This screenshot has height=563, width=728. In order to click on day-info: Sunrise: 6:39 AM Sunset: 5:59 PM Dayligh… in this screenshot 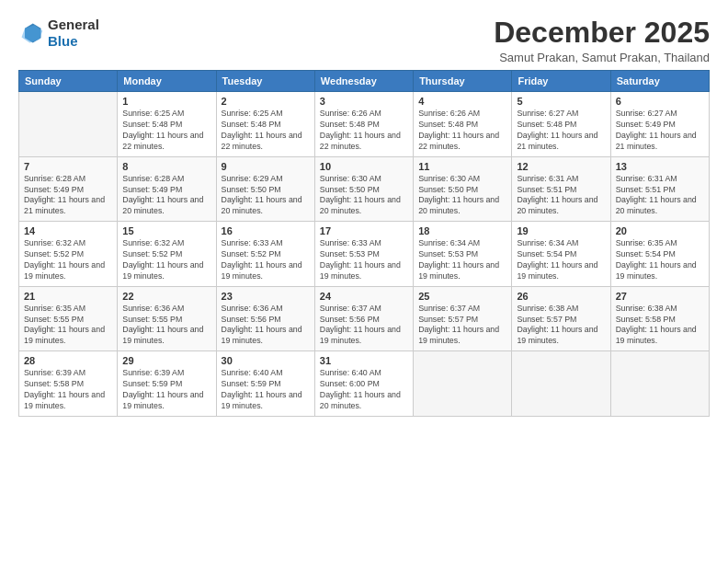, I will do `click(166, 390)`.